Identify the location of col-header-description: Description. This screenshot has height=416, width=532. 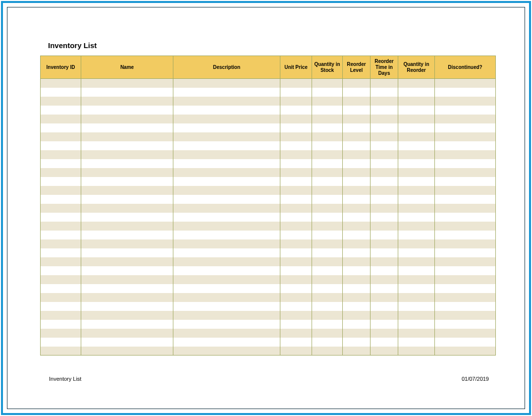
(227, 67).